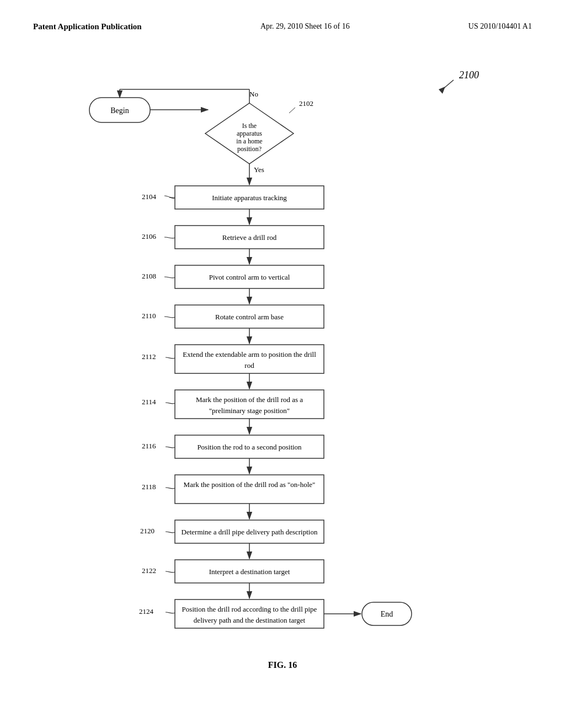  What do you see at coordinates (249, 447) in the screenshot?
I see `node-2116-text: Position the rod to a second position` at bounding box center [249, 447].